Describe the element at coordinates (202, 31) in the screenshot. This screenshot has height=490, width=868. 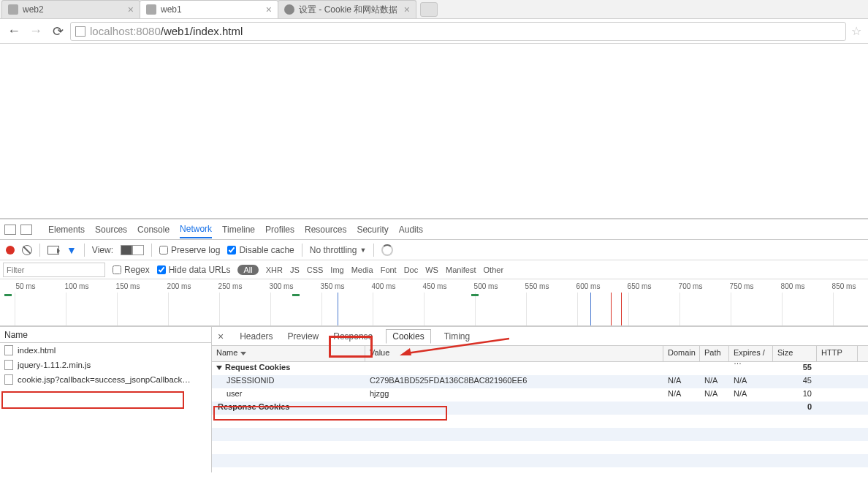
I see `url-path: /web1/index.html` at that location.